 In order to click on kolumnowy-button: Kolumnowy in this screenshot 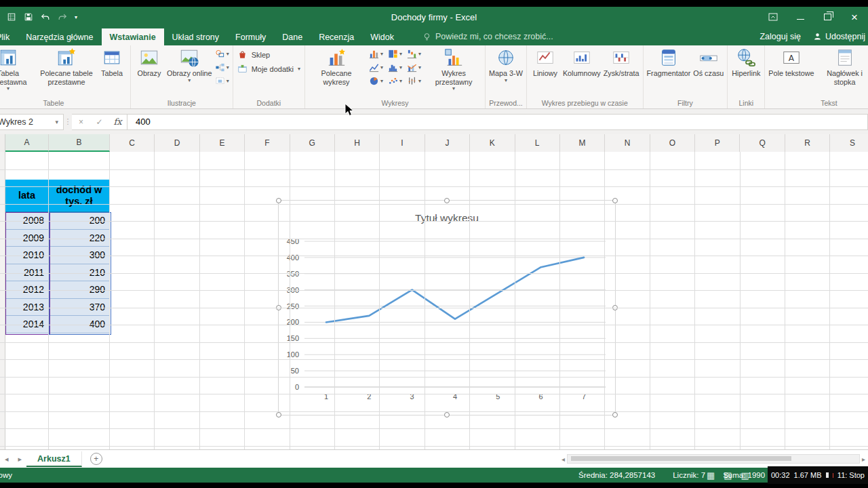, I will do `click(582, 62)`.